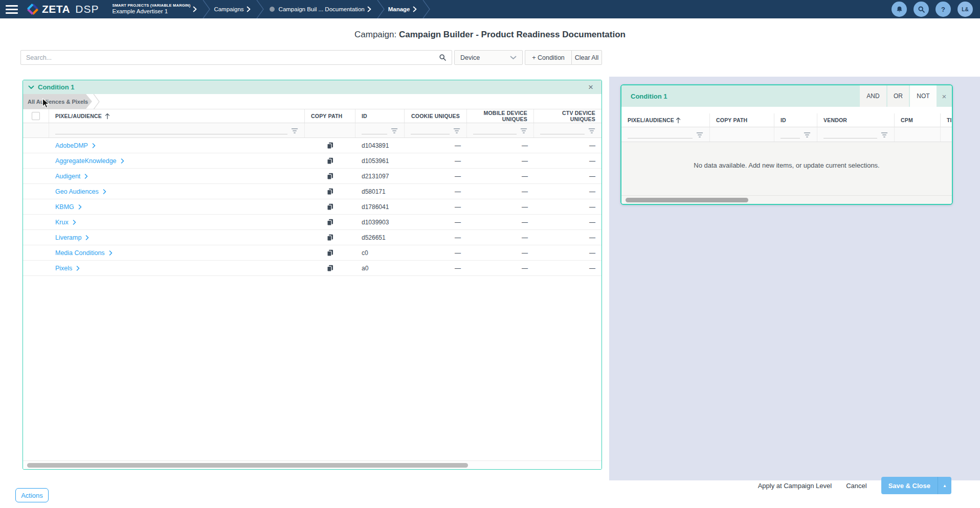  What do you see at coordinates (36, 116) in the screenshot?
I see `select-all-checkbox` at bounding box center [36, 116].